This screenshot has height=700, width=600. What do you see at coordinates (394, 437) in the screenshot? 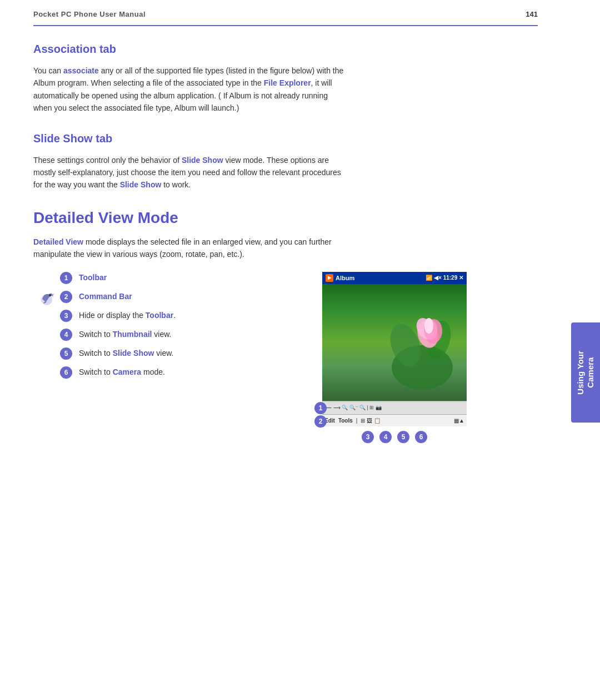
I see `callout-bottom-row: 3 4 5 6` at bounding box center [394, 437].